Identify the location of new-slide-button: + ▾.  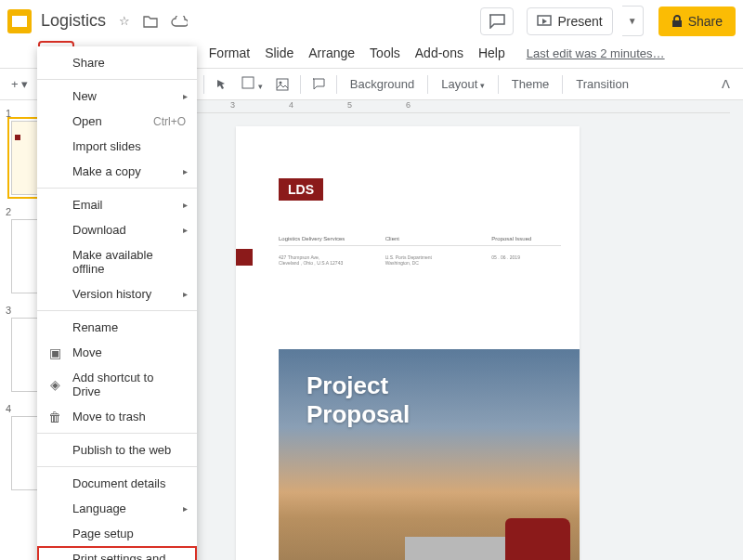
(20, 84).